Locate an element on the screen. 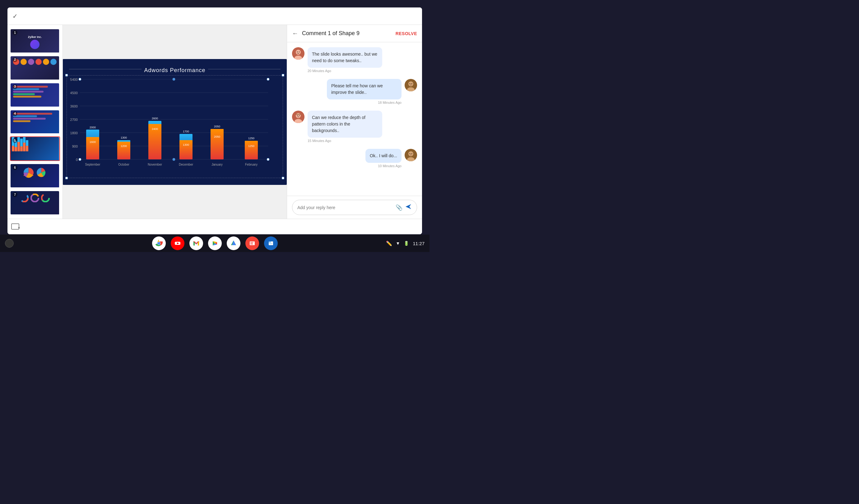  dock-drive-icon is located at coordinates (233, 243).